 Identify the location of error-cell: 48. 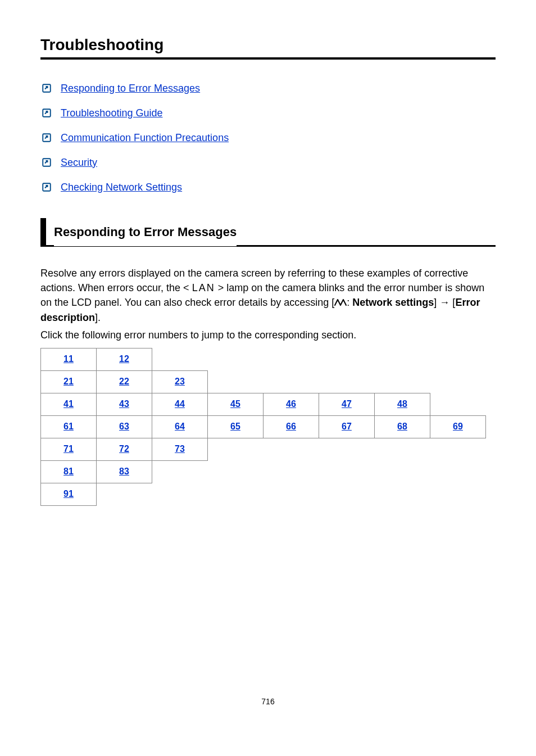
(402, 404).